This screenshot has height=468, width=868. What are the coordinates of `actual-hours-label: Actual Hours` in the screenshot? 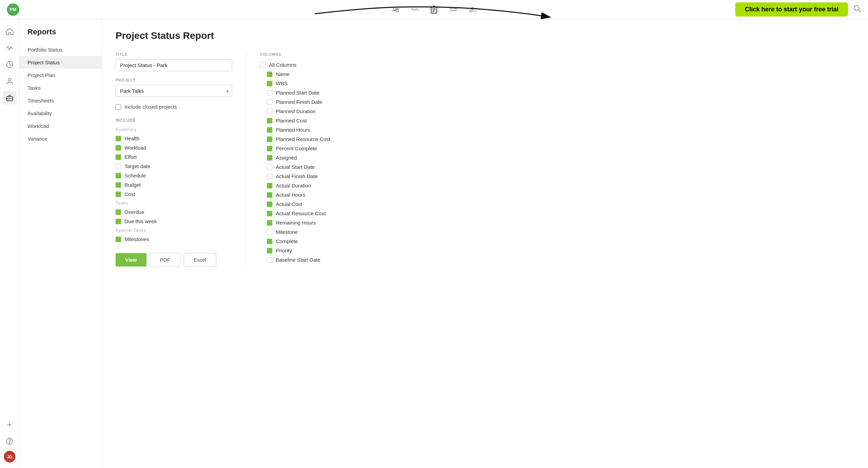 It's located at (291, 195).